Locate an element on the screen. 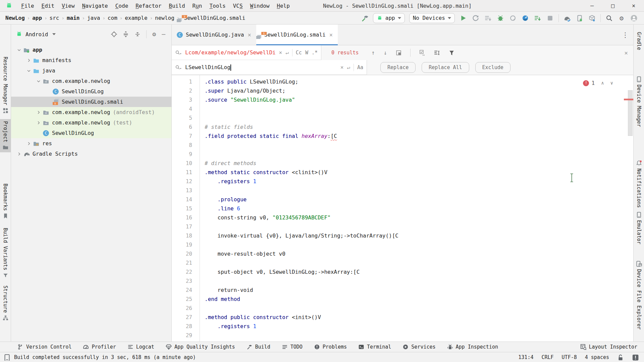  words-toggle: W is located at coordinates (307, 53).